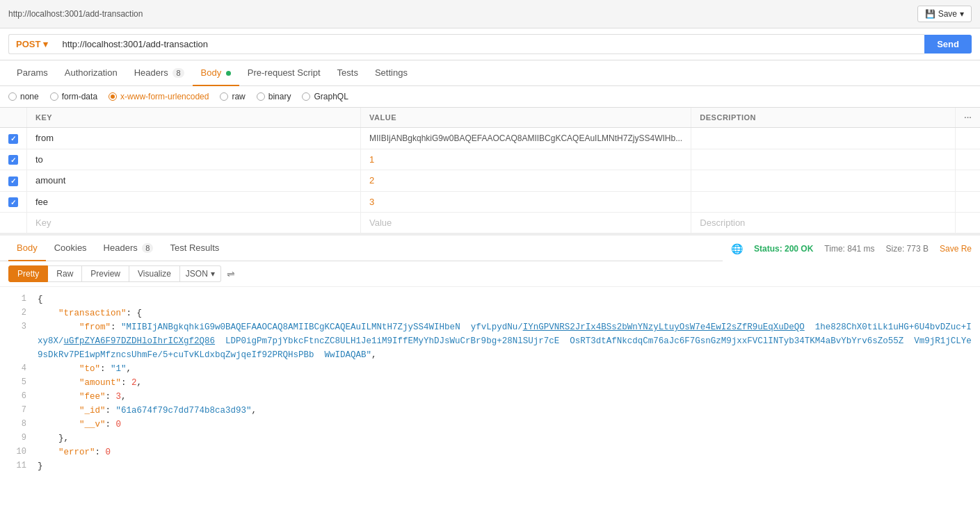  I want to click on radio-none: none, so click(24, 97).